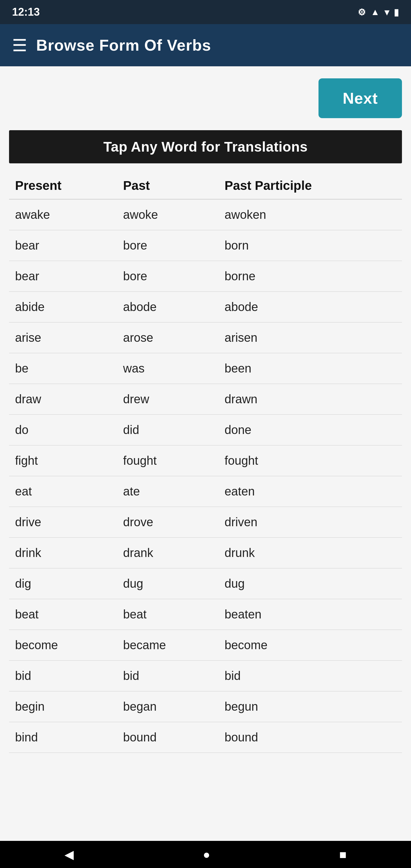  I want to click on cell-present-7: do, so click(63, 430).